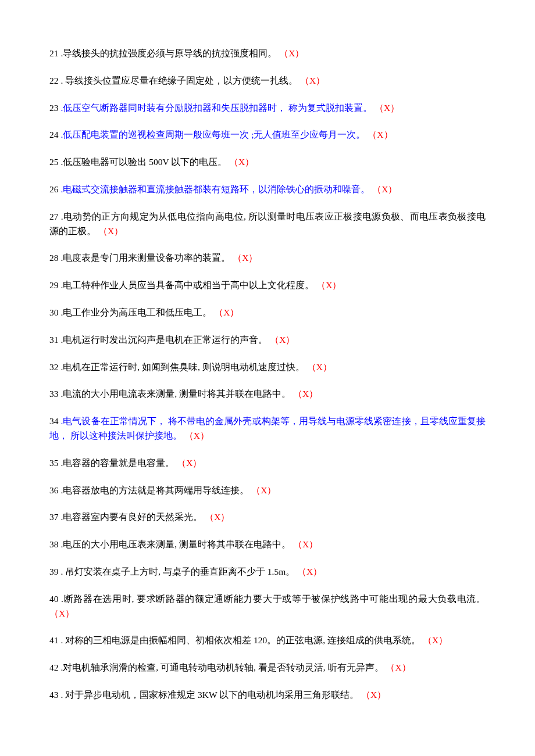 The image size is (535, 756). Describe the element at coordinates (268, 490) in the screenshot. I see `question-item: 36 .电容器放电的方法就是将其两端用导线连接。 （X）` at that location.